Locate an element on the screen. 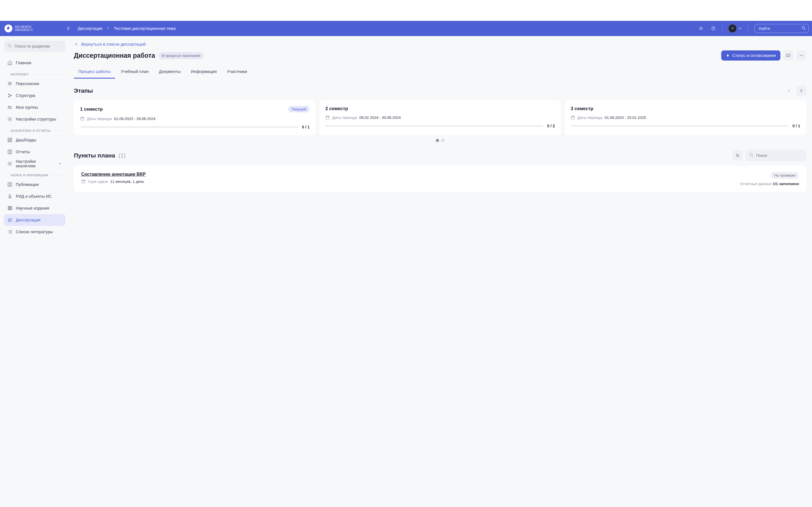 The image size is (812, 507). list-icon is located at coordinates (10, 232).